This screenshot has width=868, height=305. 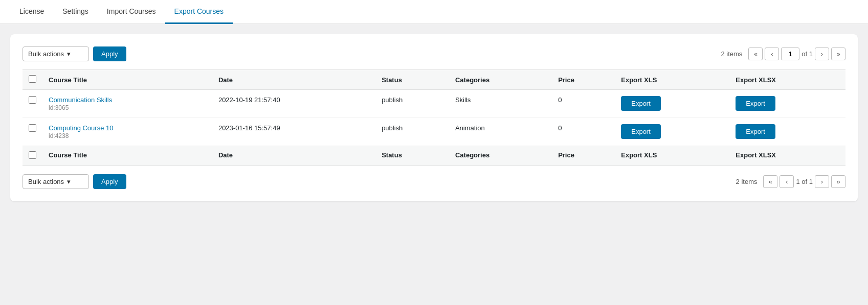 I want to click on row2-export-xls-button: Export, so click(x=641, y=132).